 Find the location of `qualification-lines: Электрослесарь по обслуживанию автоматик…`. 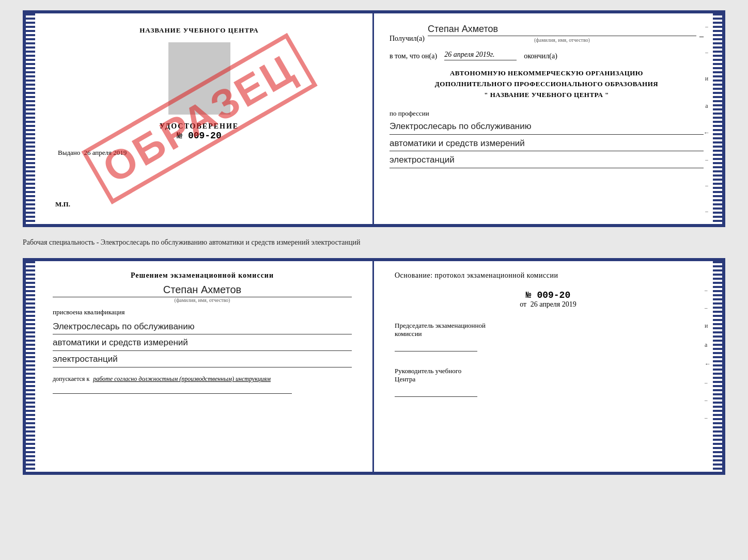

qualification-lines: Электрослесарь по обслуживанию автоматик… is located at coordinates (202, 344).